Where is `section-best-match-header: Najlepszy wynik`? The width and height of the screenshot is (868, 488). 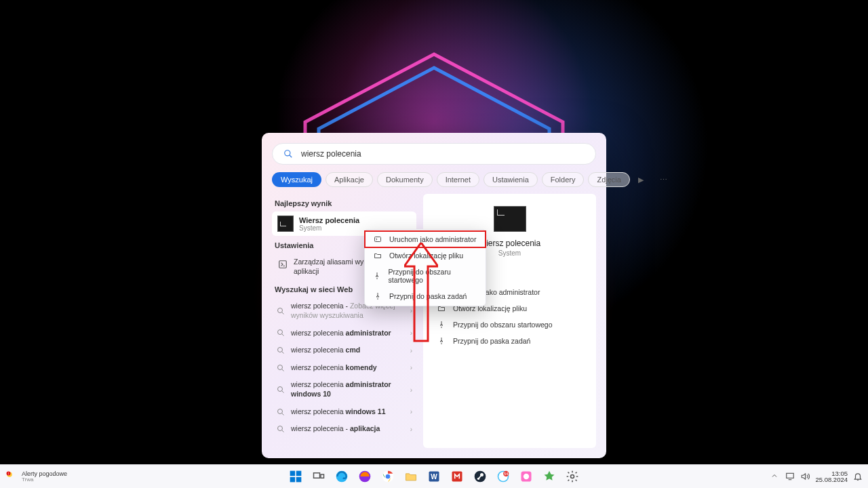
section-best-match-header: Najlepszy wynik is located at coordinates (349, 203).